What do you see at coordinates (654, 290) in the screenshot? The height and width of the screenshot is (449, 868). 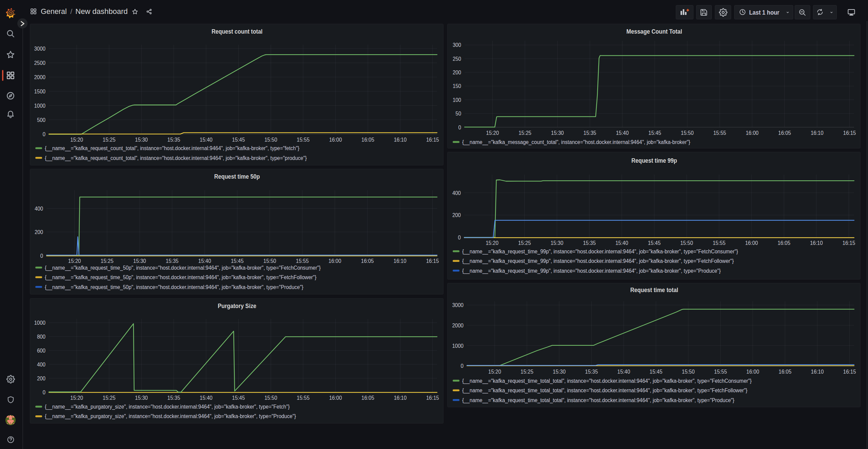 I see `svg-text: Request time total` at bounding box center [654, 290].